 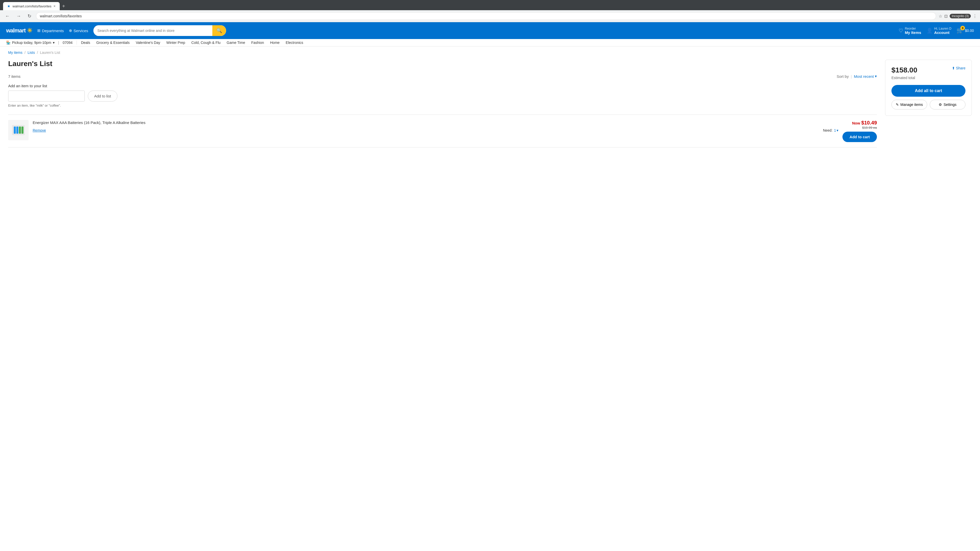 What do you see at coordinates (206, 43) in the screenshot?
I see `nav-link-cold: Cold, Cough & Flu` at bounding box center [206, 43].